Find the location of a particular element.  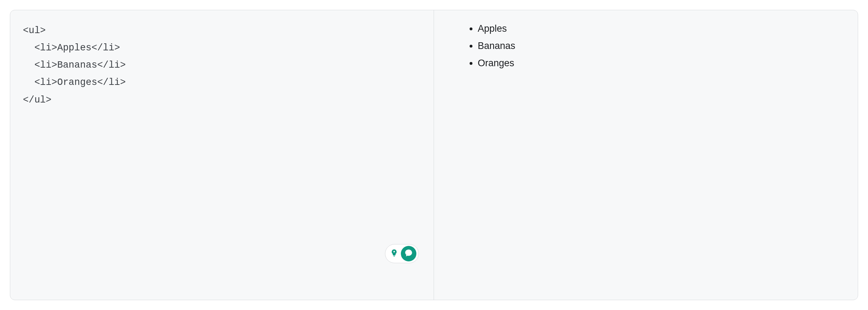

chat-bubble-icon is located at coordinates (409, 254).